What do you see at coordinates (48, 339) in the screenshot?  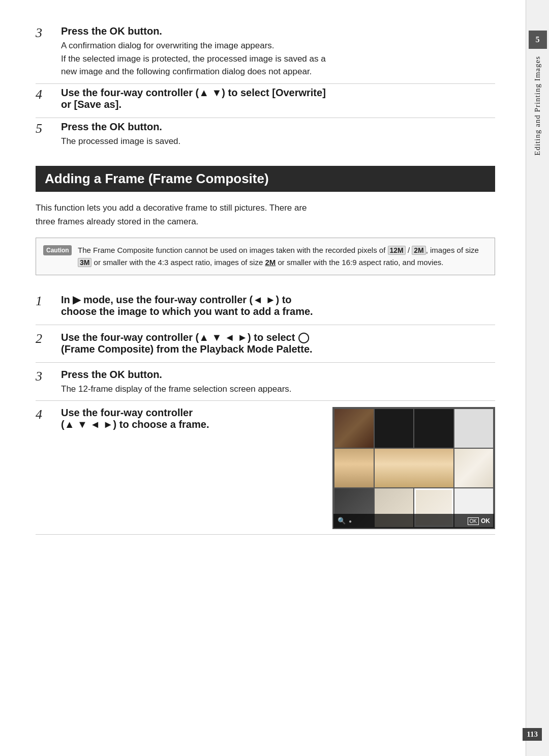 I see `step-number-2-bottom: 2` at bounding box center [48, 339].